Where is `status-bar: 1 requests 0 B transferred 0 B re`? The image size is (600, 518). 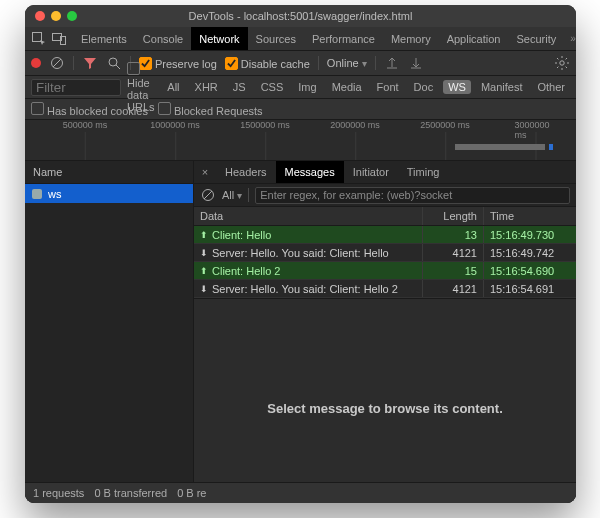 status-bar: 1 requests 0 B transferred 0 B re is located at coordinates (300, 492).